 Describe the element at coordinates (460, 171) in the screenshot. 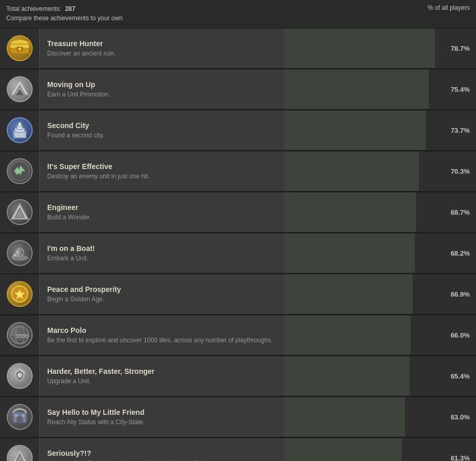

I see `achievement-percent: 70.3%` at that location.